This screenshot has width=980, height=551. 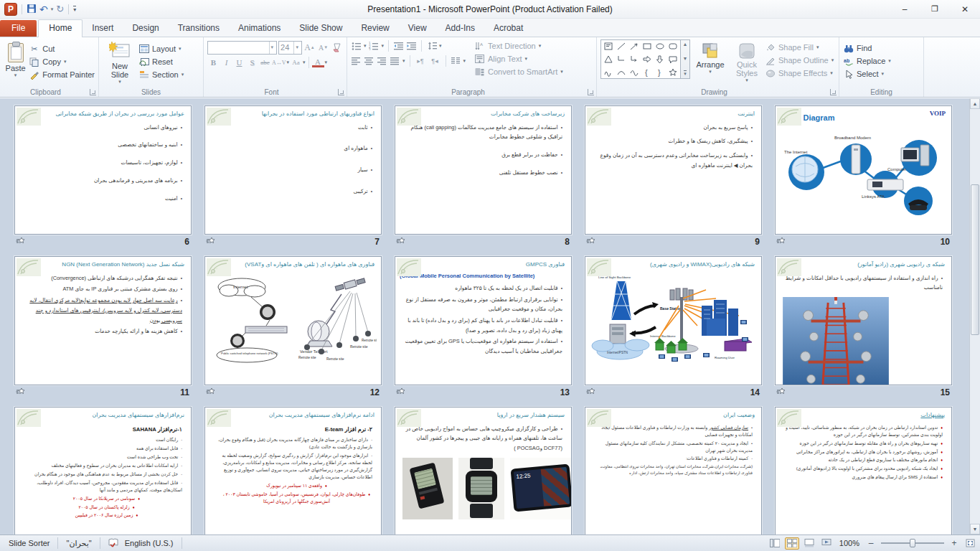 I want to click on close-button: ✕, so click(x=965, y=9).